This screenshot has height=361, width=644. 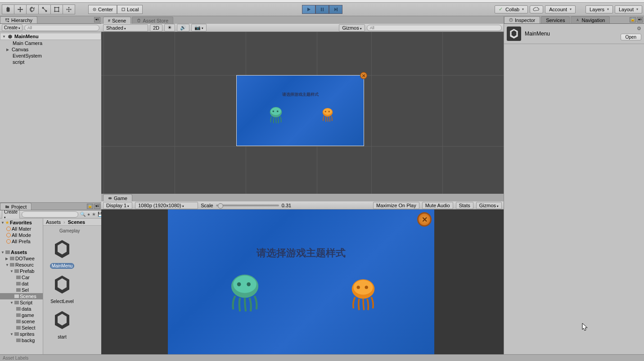 I want to click on lighting-toggle: ☀, so click(x=170, y=28).